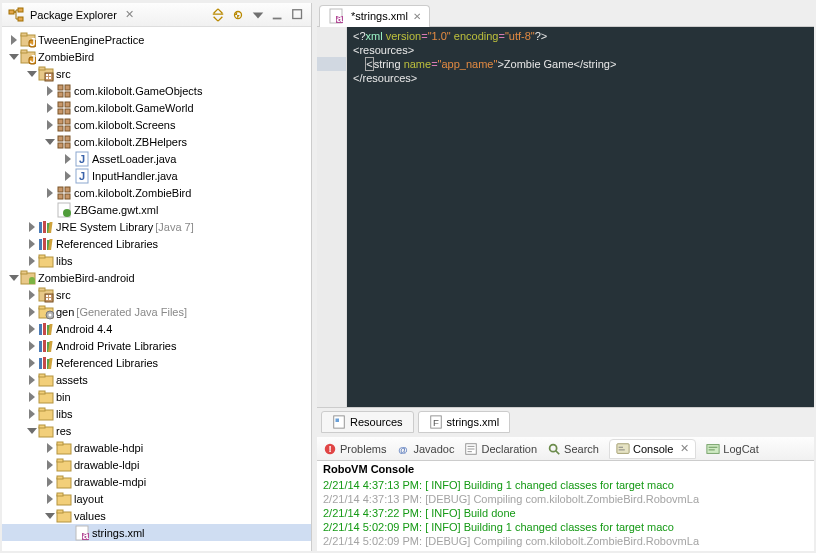  I want to click on tree-item-label: values, so click(90, 516).